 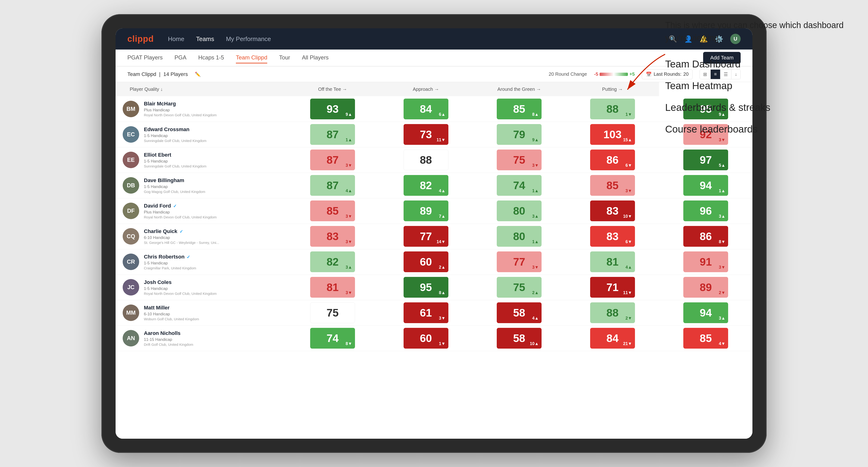 What do you see at coordinates (176, 39) in the screenshot?
I see `nav-home: Home` at bounding box center [176, 39].